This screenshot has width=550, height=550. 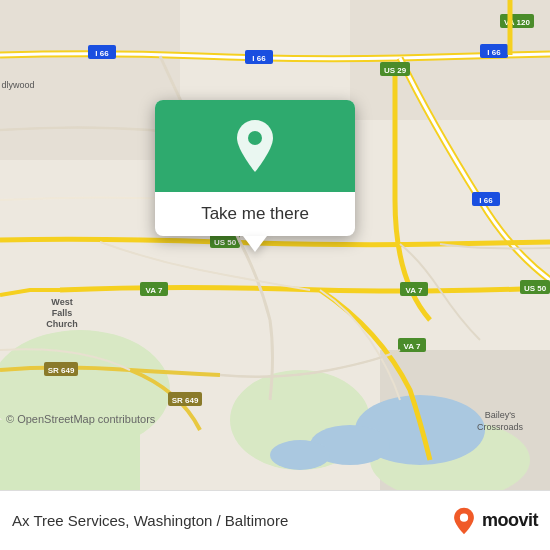 I want to click on location-pin-icon, so click(x=255, y=146).